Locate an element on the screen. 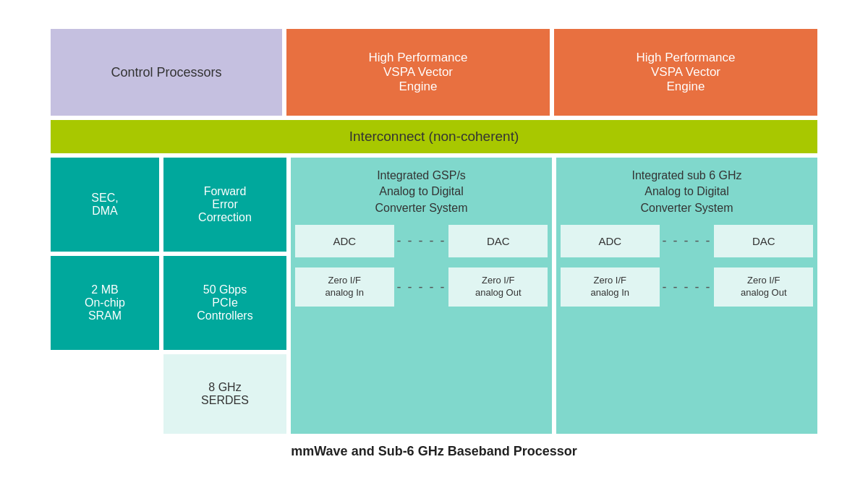  sram-cell: 2 MB On-chip SRAM is located at coordinates (105, 303).